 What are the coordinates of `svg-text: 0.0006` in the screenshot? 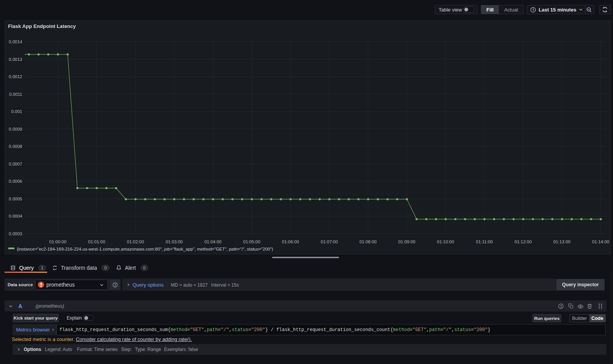 It's located at (15, 181).